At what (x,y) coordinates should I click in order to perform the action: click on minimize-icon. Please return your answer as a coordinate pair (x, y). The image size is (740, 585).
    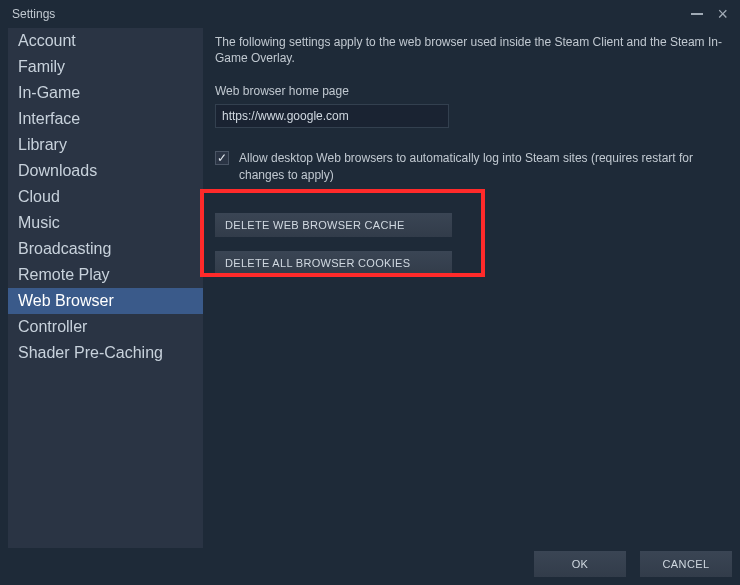
    Looking at the image, I should click on (697, 13).